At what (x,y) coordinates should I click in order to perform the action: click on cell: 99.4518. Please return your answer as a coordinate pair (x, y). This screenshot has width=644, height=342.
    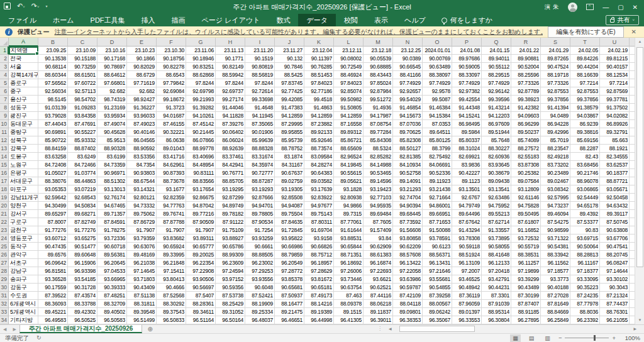
    Looking at the image, I should click on (319, 99).